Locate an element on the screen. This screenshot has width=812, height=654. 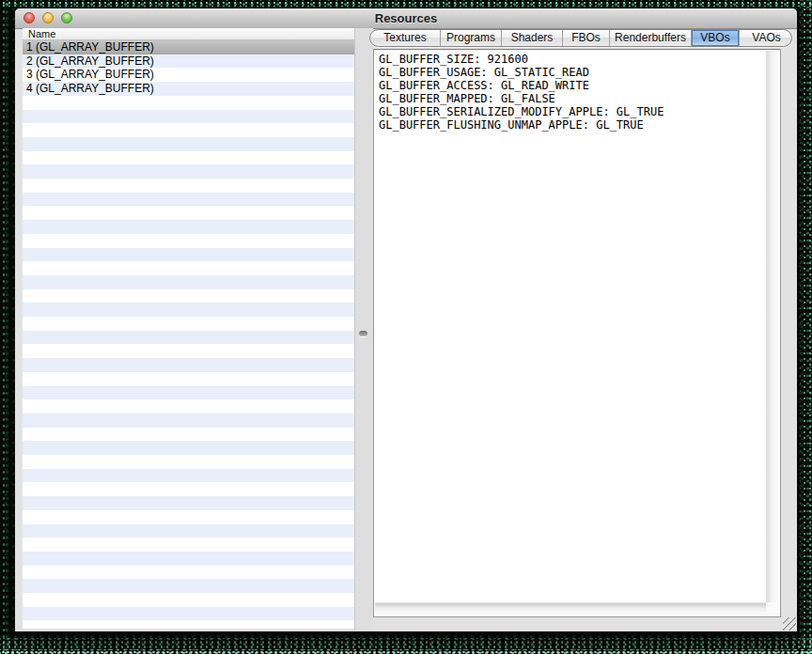
list-item: 4 (GL_ARRAY_BUFFER) is located at coordinates (188, 88).